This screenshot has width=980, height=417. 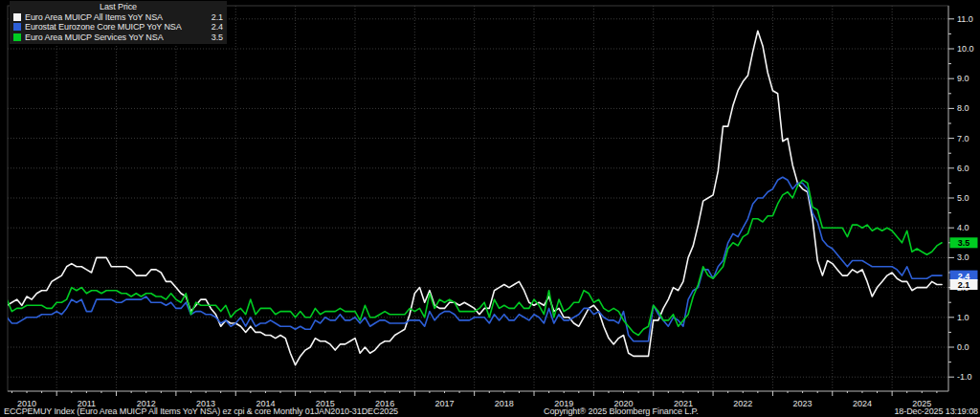 I want to click on y-axis: -1.00.01.02.03.04.05.06.07.08.09.010.011…, so click(x=961, y=198).